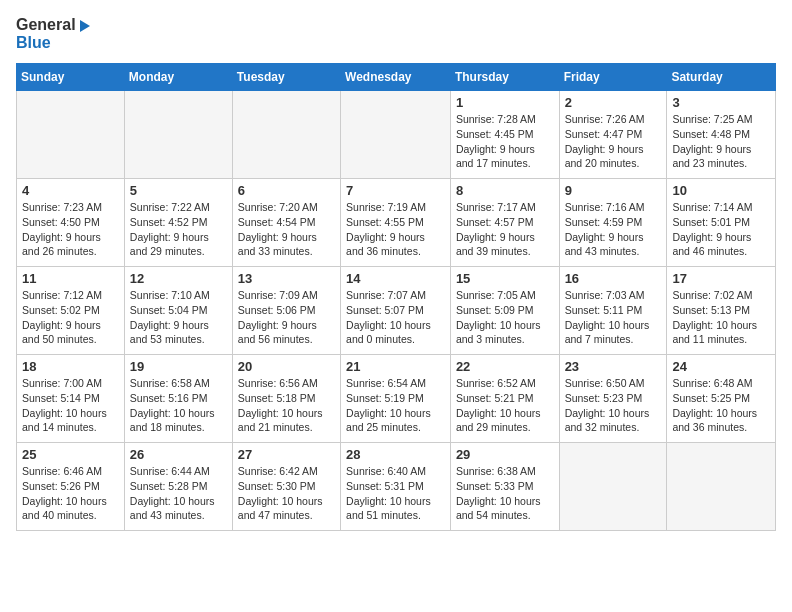  What do you see at coordinates (70, 190) in the screenshot?
I see `day-number: 4` at bounding box center [70, 190].